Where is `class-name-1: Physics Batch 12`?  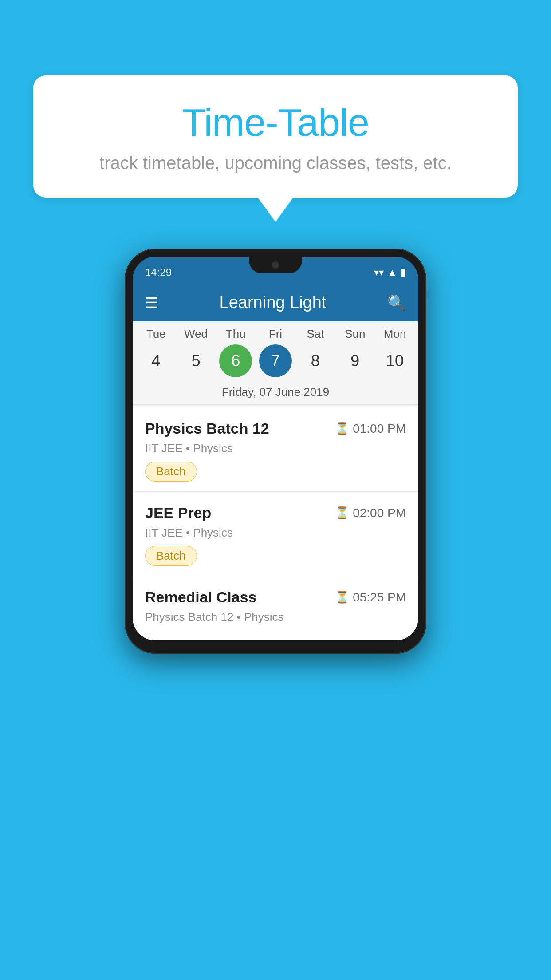 class-name-1: Physics Batch 12 is located at coordinates (207, 429).